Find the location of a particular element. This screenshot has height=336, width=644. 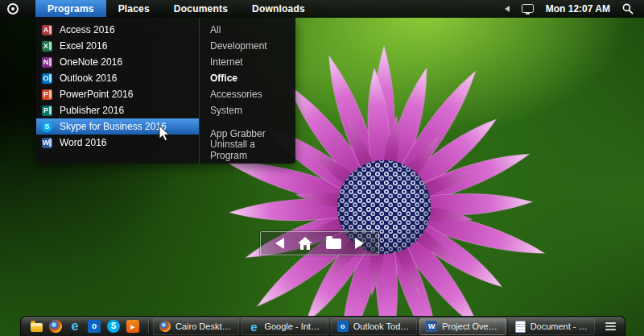

taskbar-menu-button is located at coordinates (610, 327).